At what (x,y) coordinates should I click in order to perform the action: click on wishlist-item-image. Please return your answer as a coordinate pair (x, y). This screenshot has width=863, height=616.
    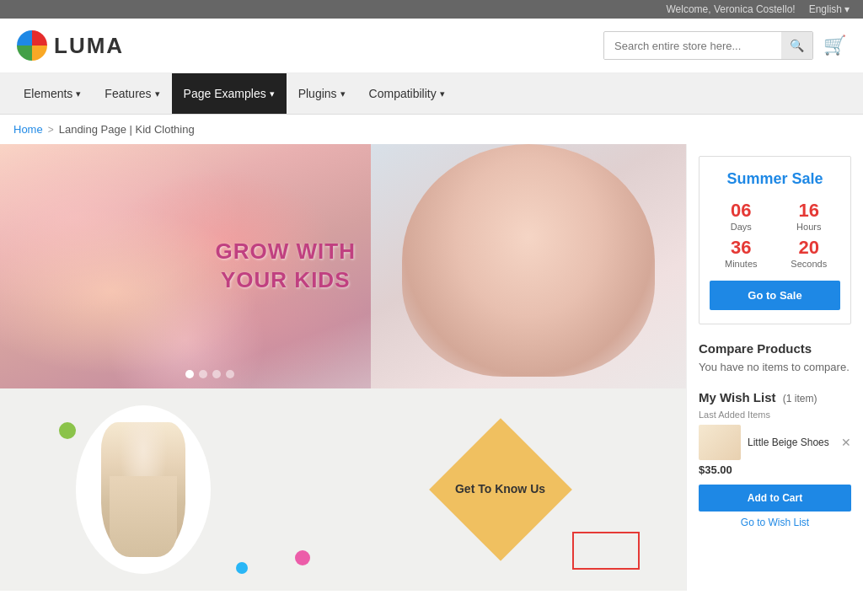
    Looking at the image, I should click on (720, 442).